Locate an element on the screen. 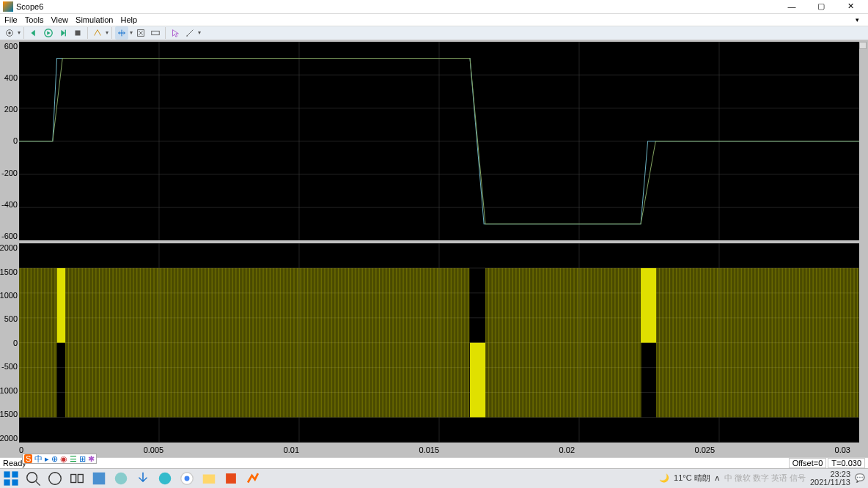 This screenshot has width=868, height=488. start-button is located at coordinates (11, 478).